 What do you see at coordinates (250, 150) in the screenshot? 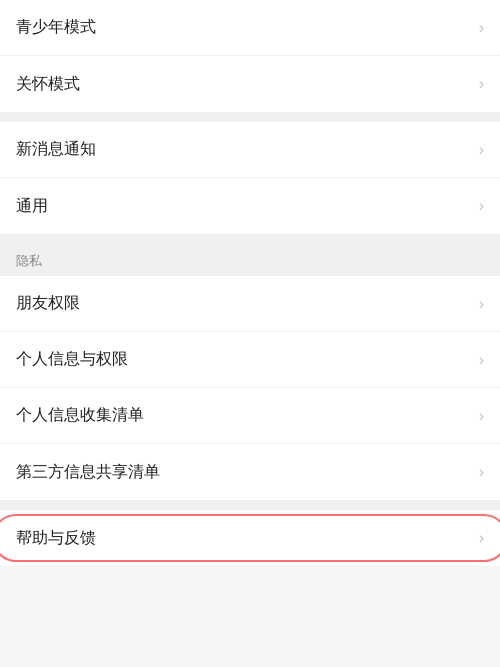
I see `settings-item-notifications: 新消息通知 ›` at bounding box center [250, 150].